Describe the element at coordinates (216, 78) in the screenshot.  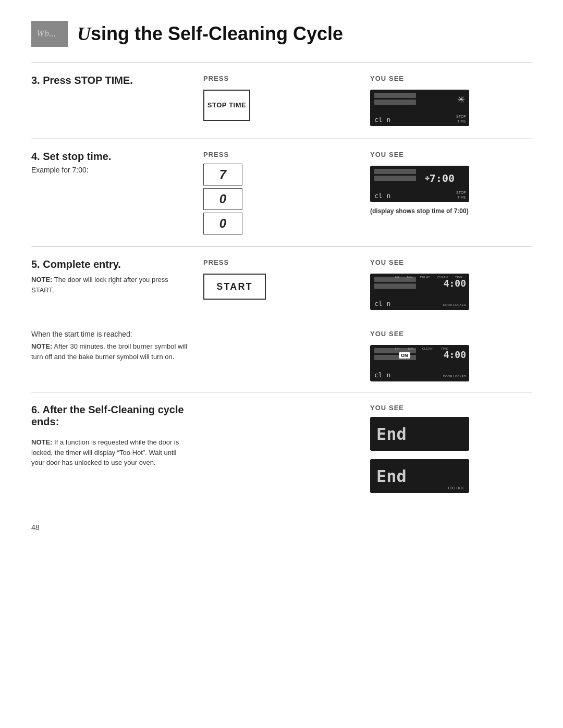
I see `press-label-3: PRESS` at that location.